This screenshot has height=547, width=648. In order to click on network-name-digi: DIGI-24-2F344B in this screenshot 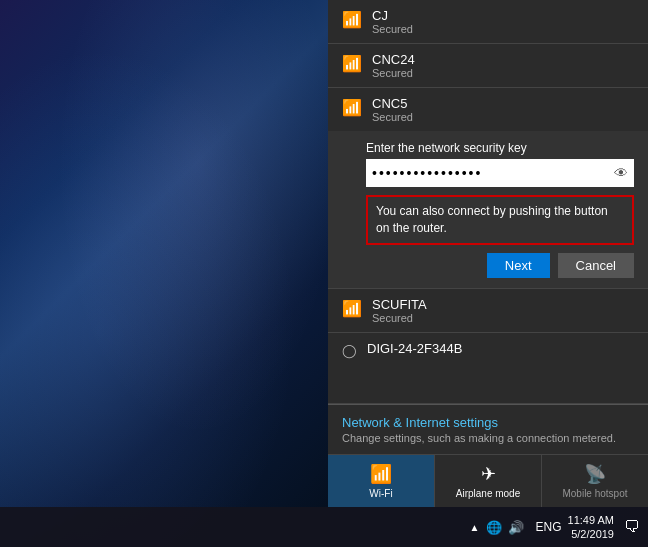, I will do `click(414, 348)`.